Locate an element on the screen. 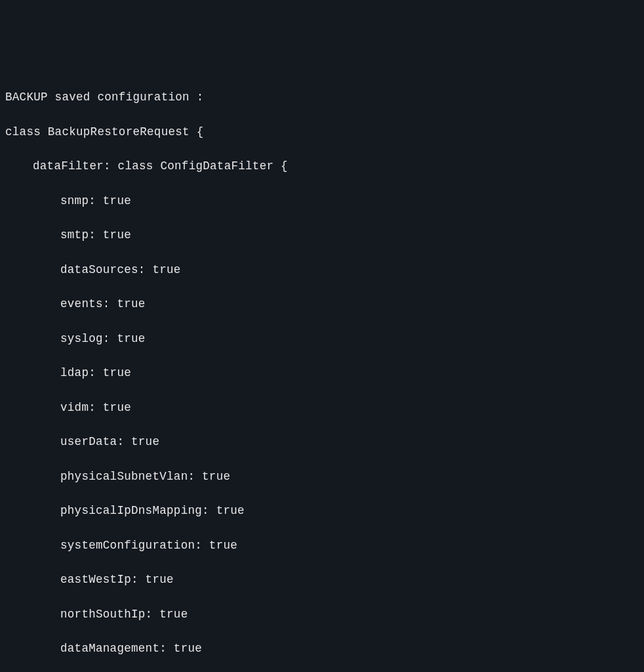  datafilter-field: physicalIpDnsMapping: true is located at coordinates (322, 511).